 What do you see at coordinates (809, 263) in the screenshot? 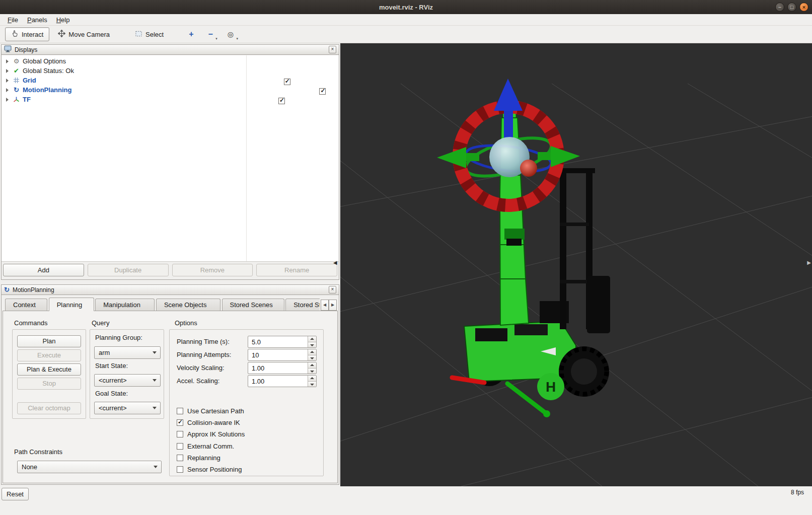
I see `splitter-collapse-right-icon: ▶` at bounding box center [809, 263].